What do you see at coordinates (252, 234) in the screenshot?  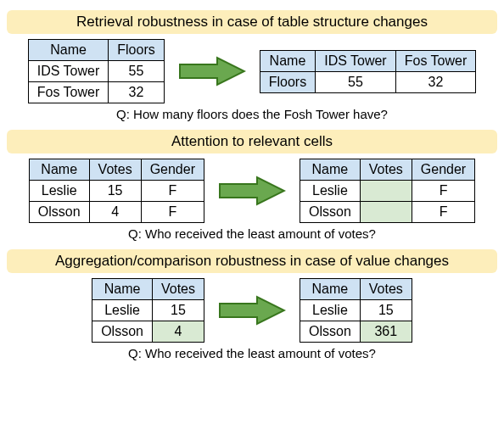 I see `question-2: Q: Who received the least amount of vote…` at bounding box center [252, 234].